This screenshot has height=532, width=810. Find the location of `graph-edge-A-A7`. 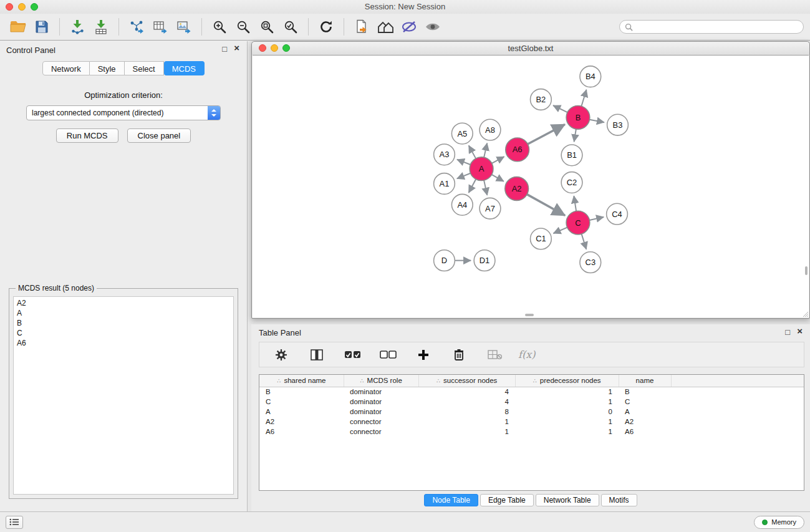

graph-edge-A-A7 is located at coordinates (485, 188).